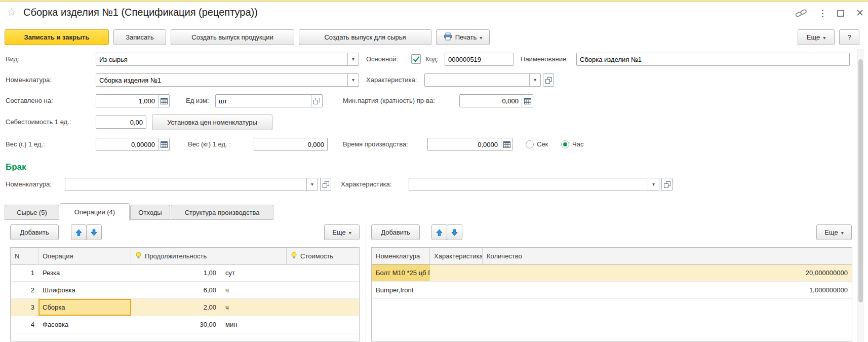  I want to click on cell-n: 3, so click(24, 307).